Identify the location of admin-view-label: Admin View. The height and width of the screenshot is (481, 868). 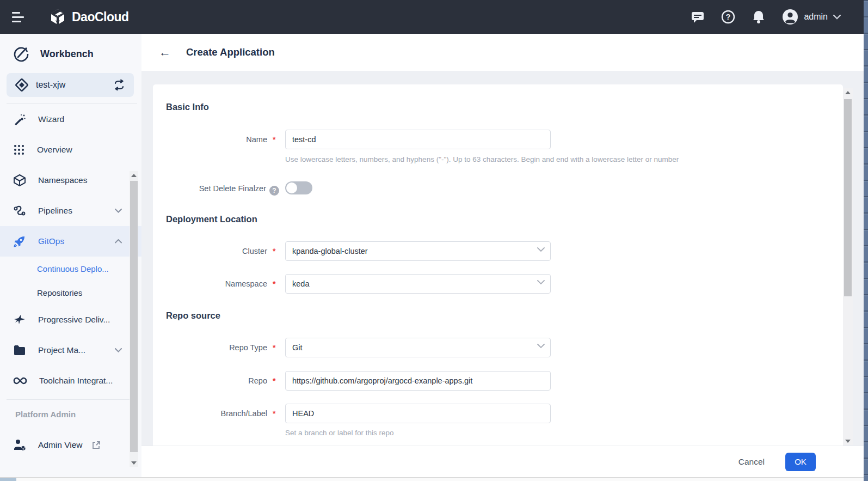
(60, 445).